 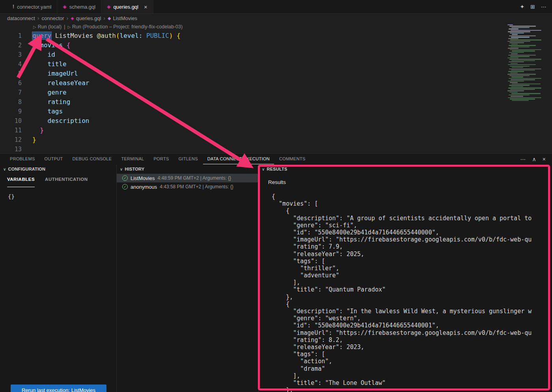 I want to click on chevron-down-icon: ∨, so click(x=121, y=169).